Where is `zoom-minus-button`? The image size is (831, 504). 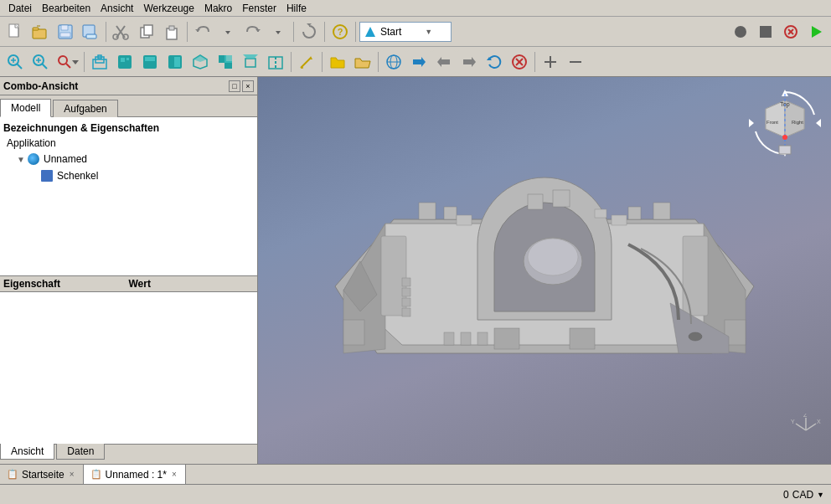 zoom-minus-button is located at coordinates (576, 62).